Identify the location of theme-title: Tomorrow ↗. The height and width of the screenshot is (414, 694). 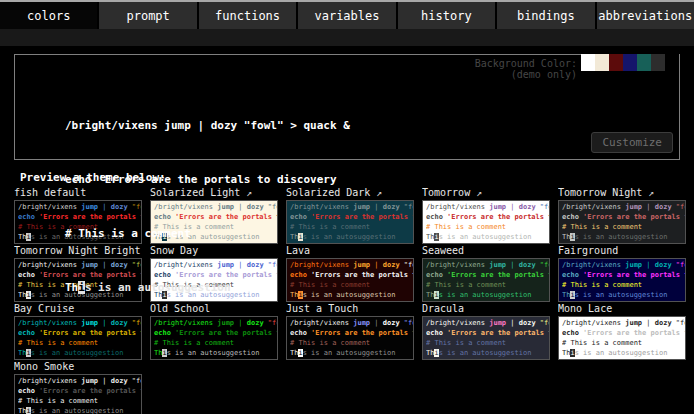
(486, 193).